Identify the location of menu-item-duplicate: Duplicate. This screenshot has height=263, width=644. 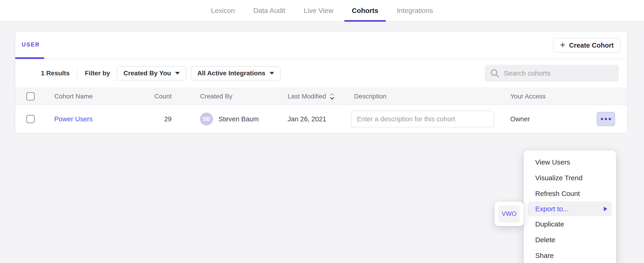
(570, 224).